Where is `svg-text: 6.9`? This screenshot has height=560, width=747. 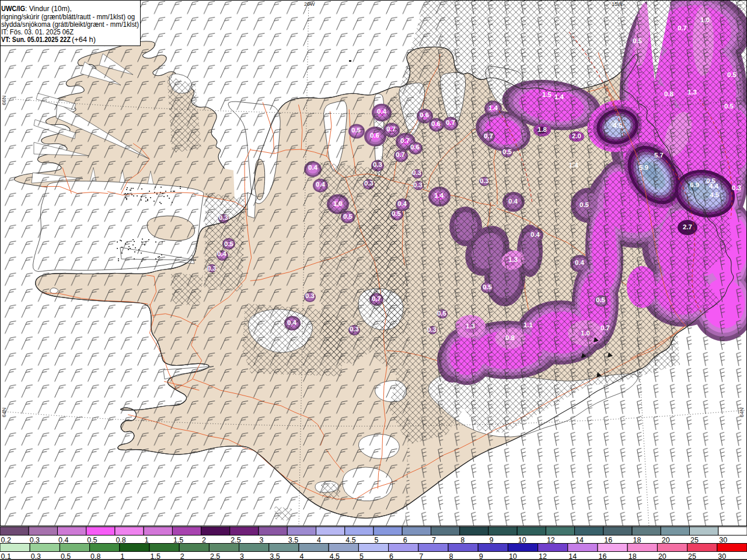 svg-text: 6.9 is located at coordinates (694, 185).